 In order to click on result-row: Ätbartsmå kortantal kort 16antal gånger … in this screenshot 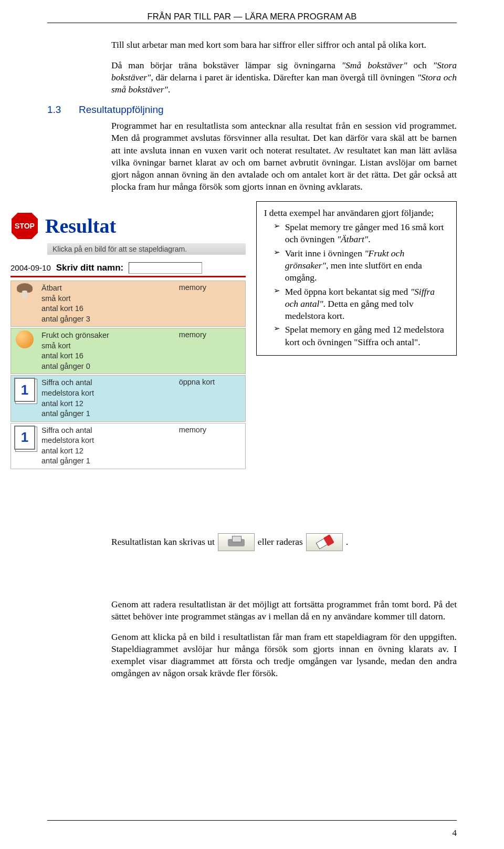, I will do `click(128, 304)`.